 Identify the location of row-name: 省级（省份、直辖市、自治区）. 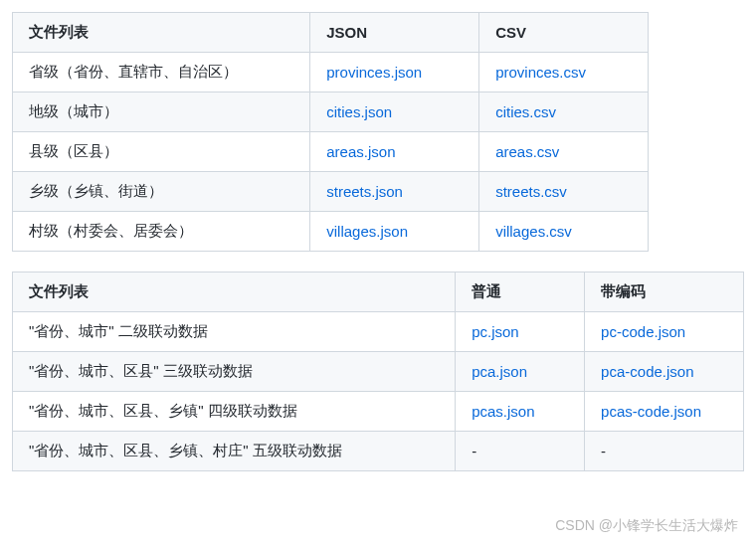
(161, 73).